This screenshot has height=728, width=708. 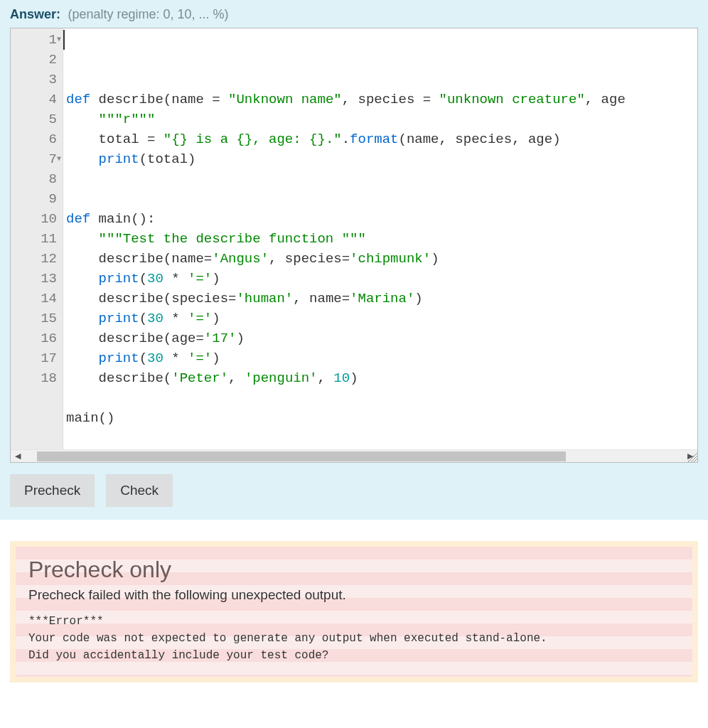 What do you see at coordinates (354, 456) in the screenshot?
I see `editor-horizontal-scrollbar: ◀ ▶` at bounding box center [354, 456].